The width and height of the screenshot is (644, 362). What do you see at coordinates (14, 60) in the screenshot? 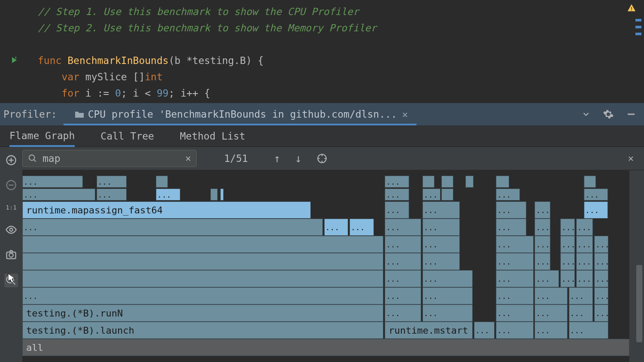
I see `run-gutter-icon` at bounding box center [14, 60].